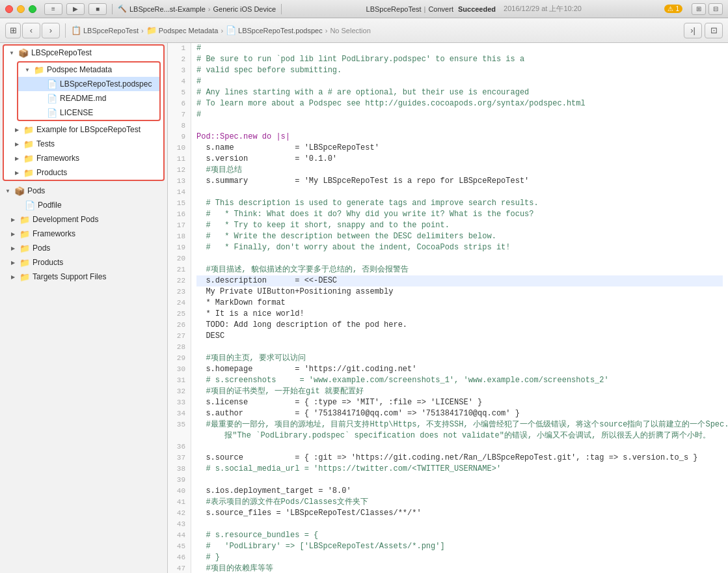 This screenshot has height=573, width=728. I want to click on breadcrumb-file: 📄 LBSpceRepoTest.podspec, so click(275, 30).